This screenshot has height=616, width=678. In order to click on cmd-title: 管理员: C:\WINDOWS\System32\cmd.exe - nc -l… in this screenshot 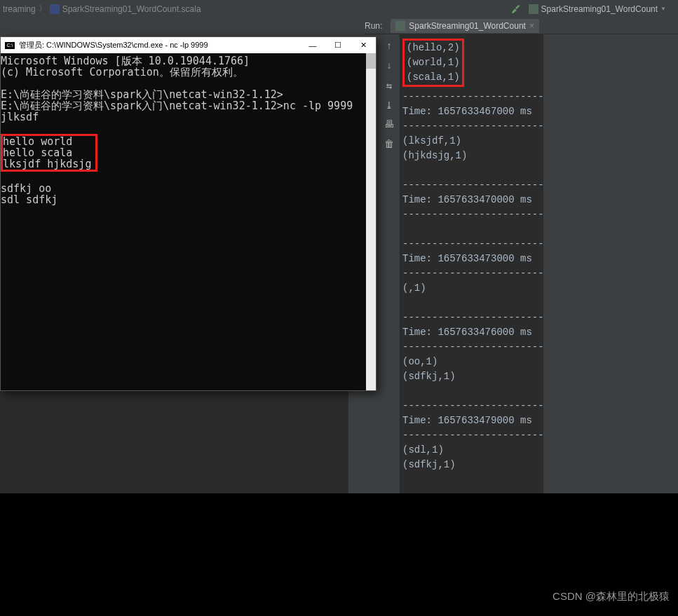, I will do `click(160, 45)`.